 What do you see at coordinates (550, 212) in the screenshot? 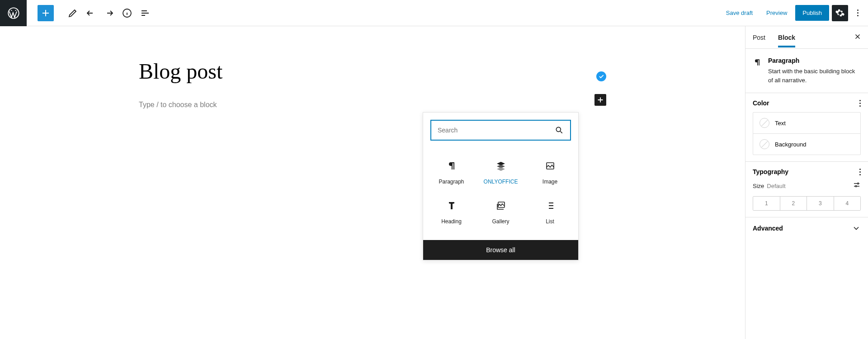
I see `block-item-list: List` at bounding box center [550, 212].